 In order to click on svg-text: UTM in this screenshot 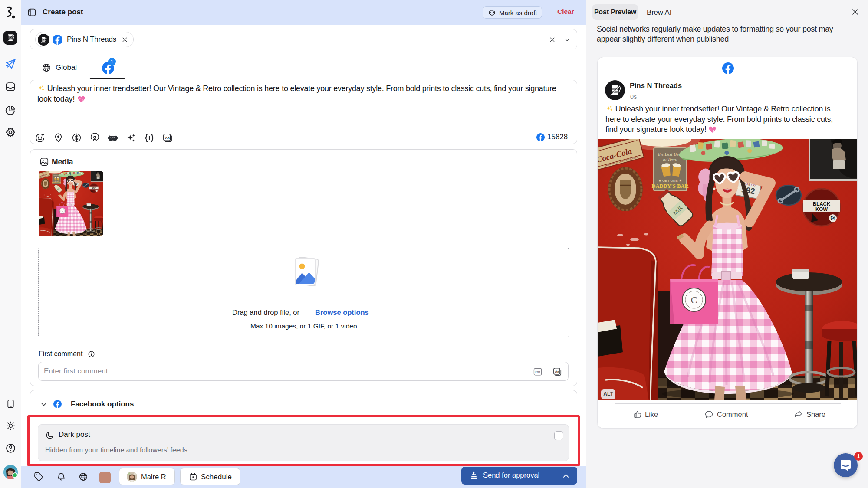, I will do `click(537, 372)`.